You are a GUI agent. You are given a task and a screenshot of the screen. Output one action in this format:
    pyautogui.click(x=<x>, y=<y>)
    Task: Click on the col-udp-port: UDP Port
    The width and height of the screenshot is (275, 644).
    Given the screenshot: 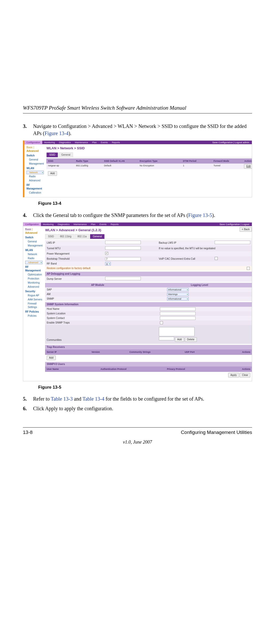 What is the action you would take?
    pyautogui.click(x=202, y=352)
    